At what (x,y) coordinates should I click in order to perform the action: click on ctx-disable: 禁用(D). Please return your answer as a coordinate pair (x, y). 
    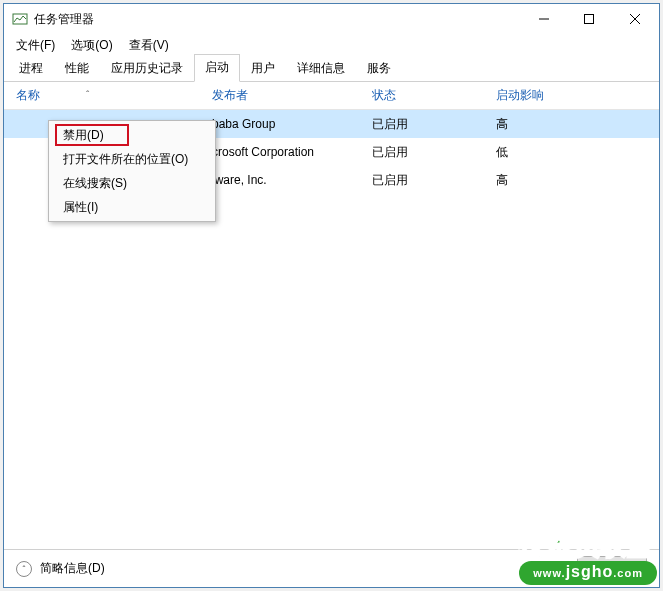
    Looking at the image, I should click on (132, 135).